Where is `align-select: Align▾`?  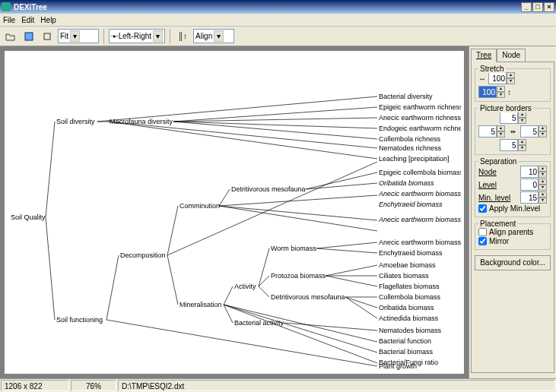 align-select: Align▾ is located at coordinates (214, 36).